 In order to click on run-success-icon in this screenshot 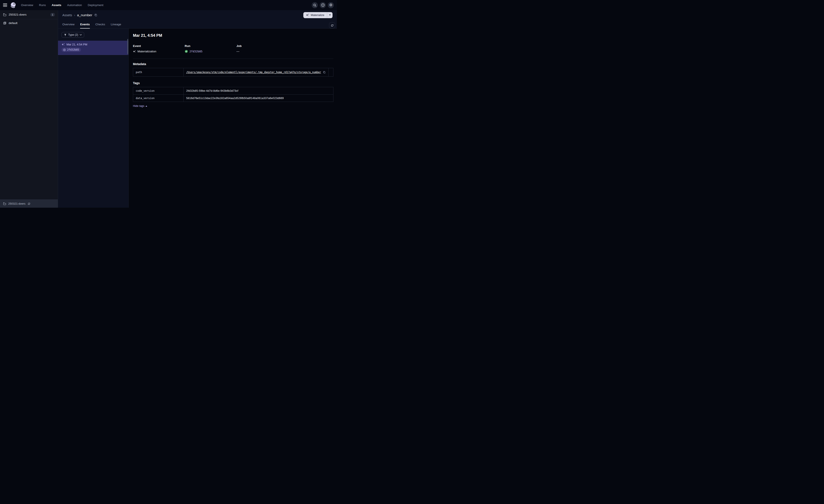, I will do `click(186, 51)`.